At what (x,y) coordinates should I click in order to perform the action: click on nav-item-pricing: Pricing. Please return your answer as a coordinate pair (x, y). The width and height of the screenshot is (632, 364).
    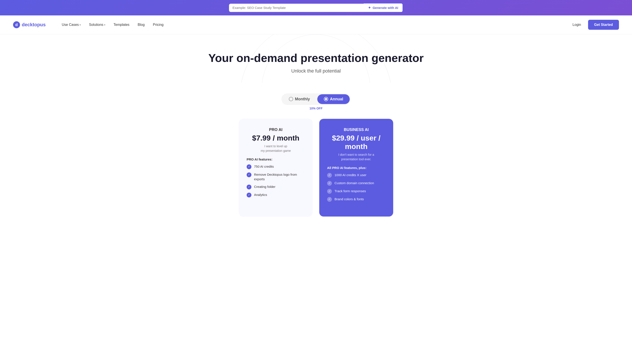
    Looking at the image, I should click on (158, 25).